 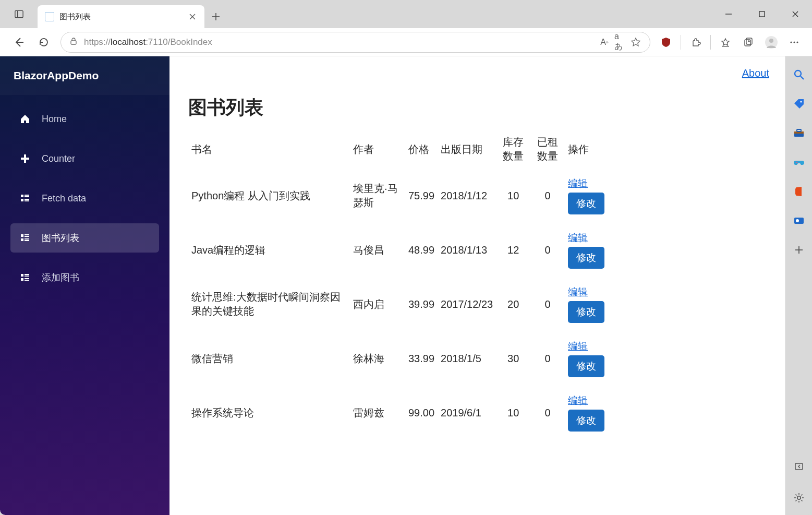 I want to click on window-close-button, so click(x=795, y=14).